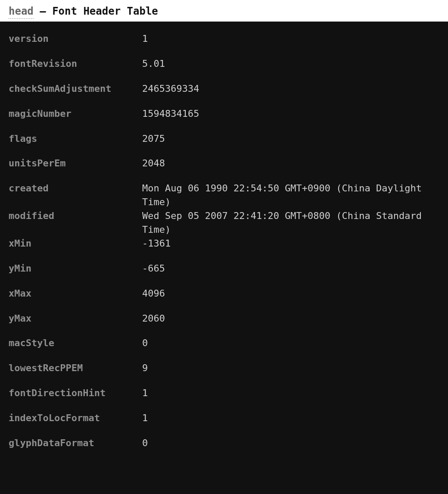 The image size is (448, 494). I want to click on property-value: 2048, so click(289, 163).